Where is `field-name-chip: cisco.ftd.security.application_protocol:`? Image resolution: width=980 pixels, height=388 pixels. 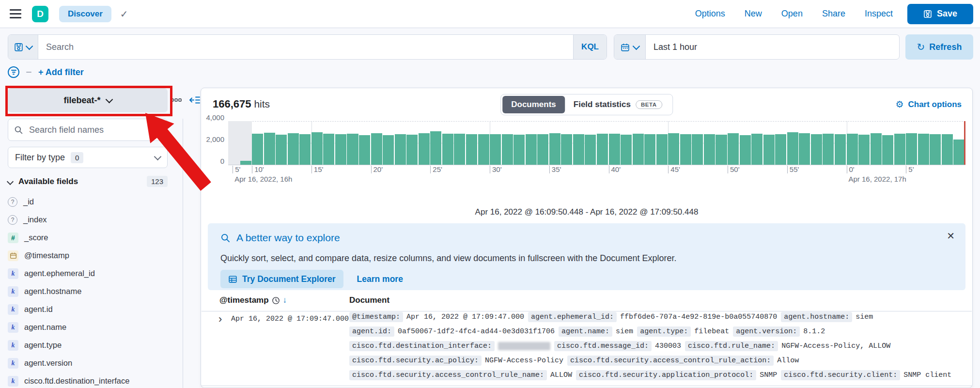
field-name-chip: cisco.ftd.security.application_protocol: is located at coordinates (666, 375).